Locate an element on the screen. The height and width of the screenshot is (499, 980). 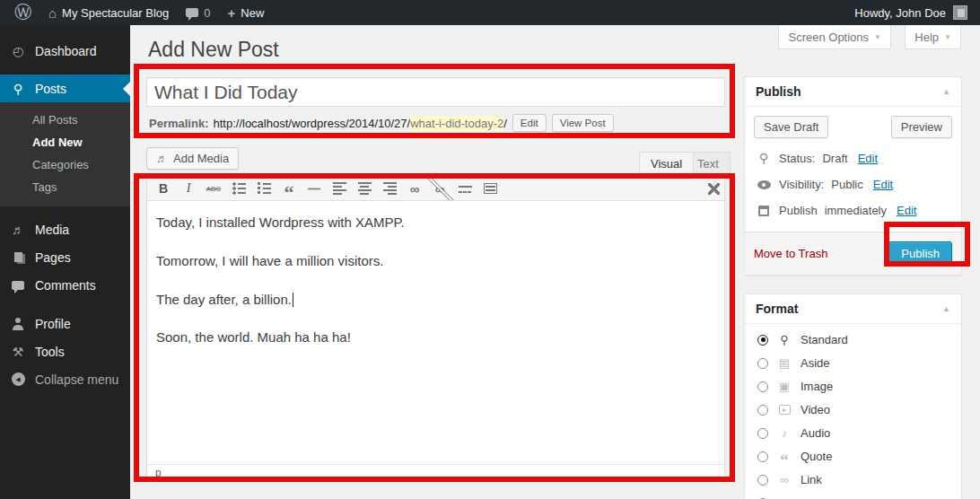
sidebar-item-label: Comments is located at coordinates (66, 285).